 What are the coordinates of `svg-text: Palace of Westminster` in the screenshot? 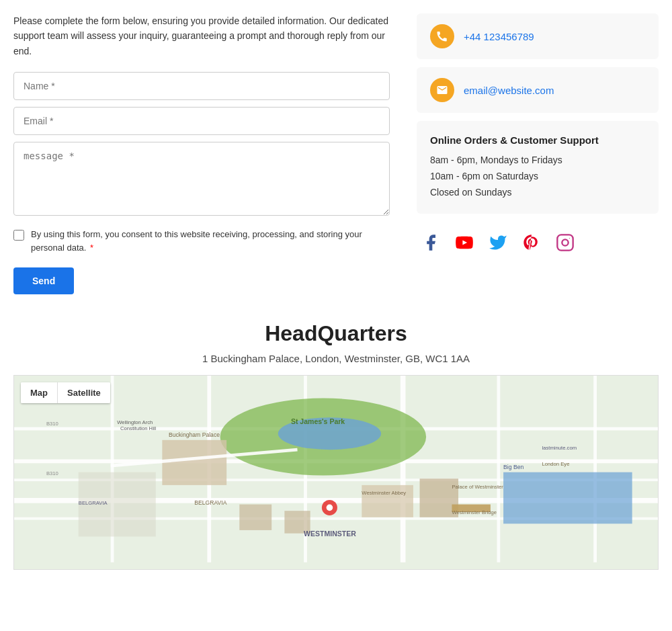 It's located at (477, 487).